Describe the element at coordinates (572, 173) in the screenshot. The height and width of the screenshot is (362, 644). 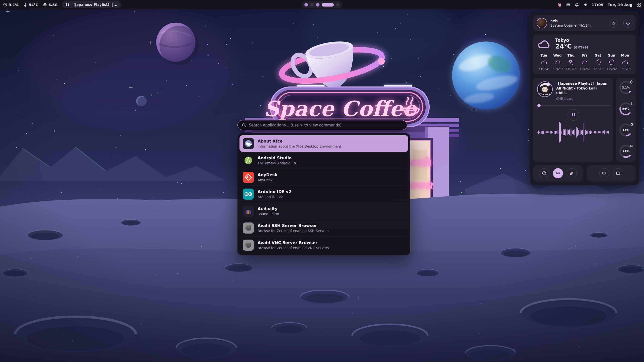
I see `leaf-icon` at that location.